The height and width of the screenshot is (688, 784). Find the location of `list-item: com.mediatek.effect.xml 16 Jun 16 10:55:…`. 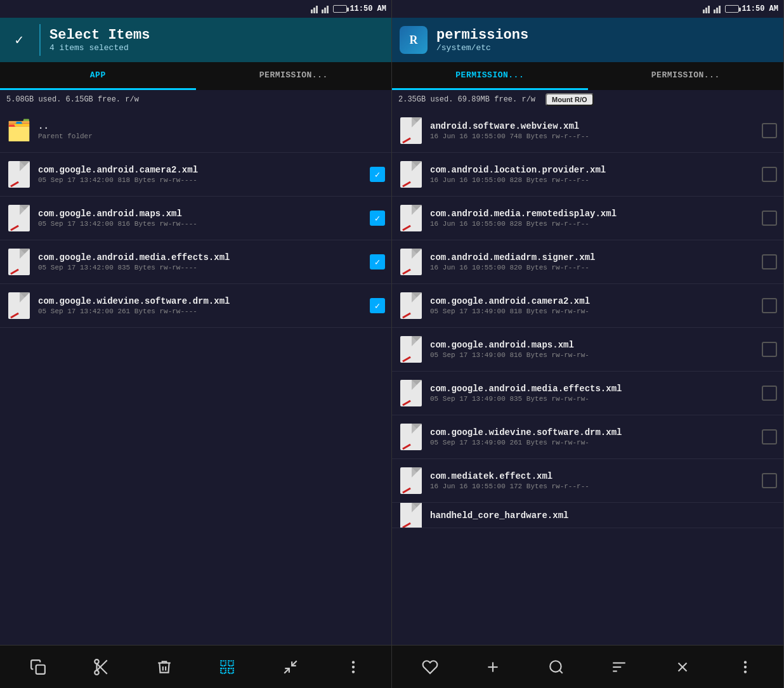

list-item: com.mediatek.effect.xml 16 Jun 16 10:55:… is located at coordinates (587, 481).